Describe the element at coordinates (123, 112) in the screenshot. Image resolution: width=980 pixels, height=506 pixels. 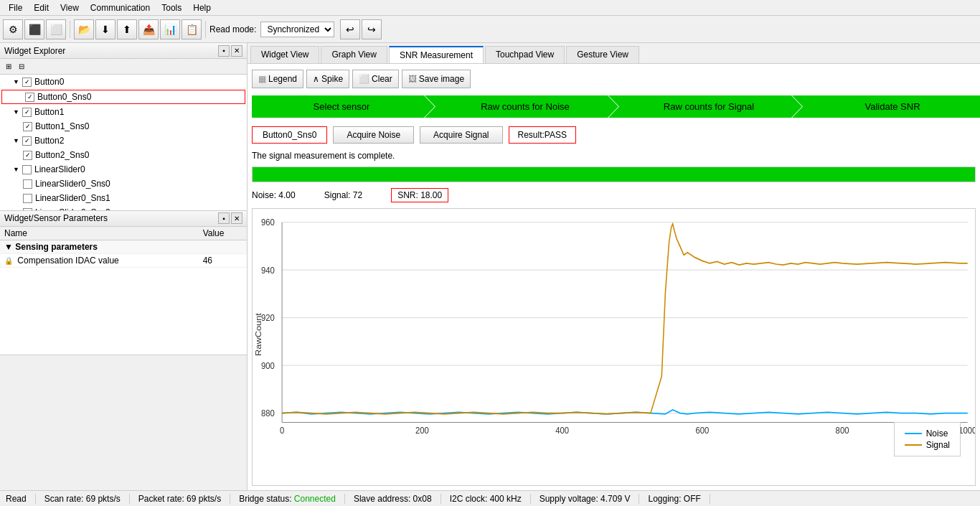
I see `tree-item-button1: ▼ Button1` at that location.